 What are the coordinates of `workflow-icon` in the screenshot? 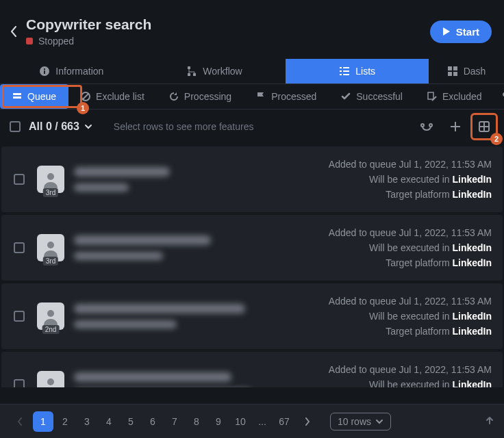 It's located at (192, 71).